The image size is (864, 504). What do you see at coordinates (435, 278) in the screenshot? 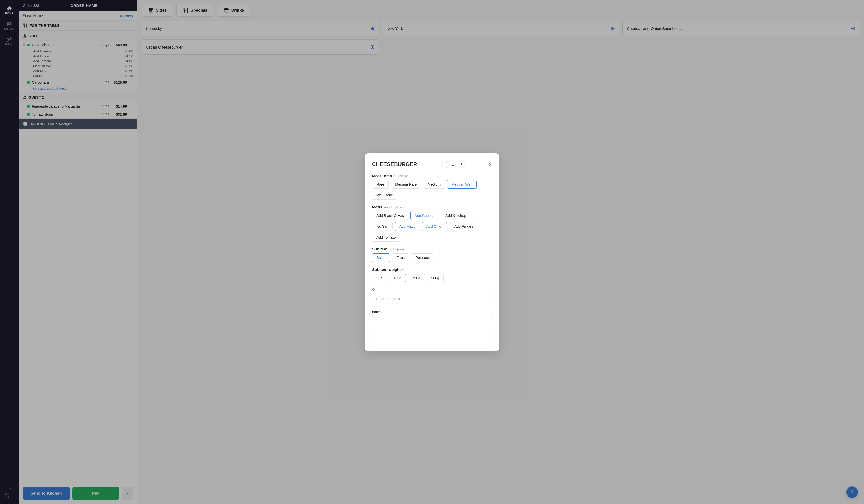
I see `option-200g: 200g` at bounding box center [435, 278].